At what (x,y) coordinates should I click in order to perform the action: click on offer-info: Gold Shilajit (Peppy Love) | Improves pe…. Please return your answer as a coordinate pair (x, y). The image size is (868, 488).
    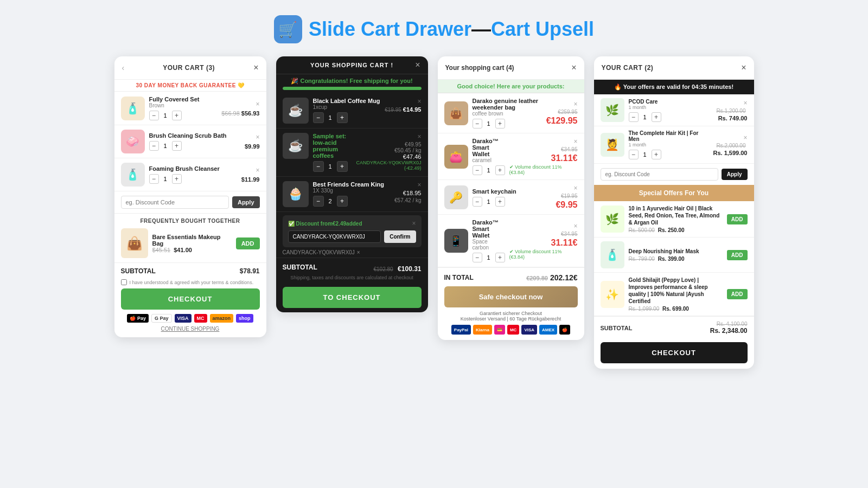
    Looking at the image, I should click on (676, 294).